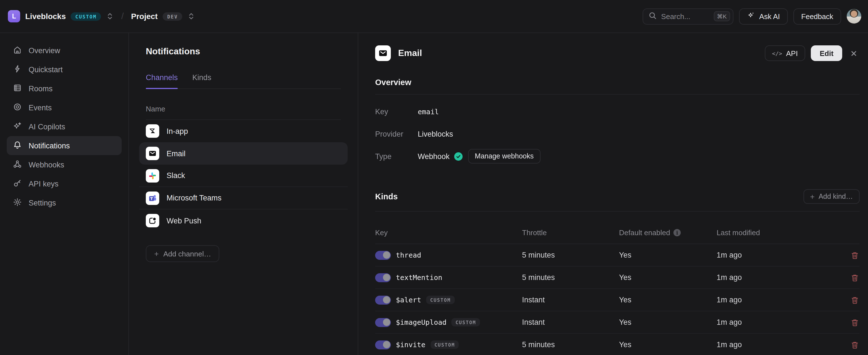 Image resolution: width=868 pixels, height=355 pixels. What do you see at coordinates (101, 16) in the screenshot?
I see `breadcrumb: L Liveblocks CUSTOM / Project DEV` at bounding box center [101, 16].